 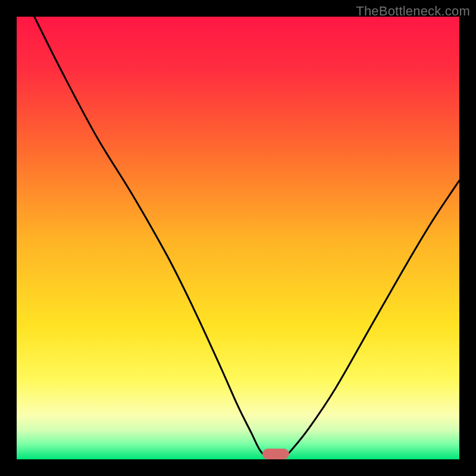 What do you see at coordinates (413, 11) in the screenshot?
I see `watermark-text: TheBottleneck.com` at bounding box center [413, 11].